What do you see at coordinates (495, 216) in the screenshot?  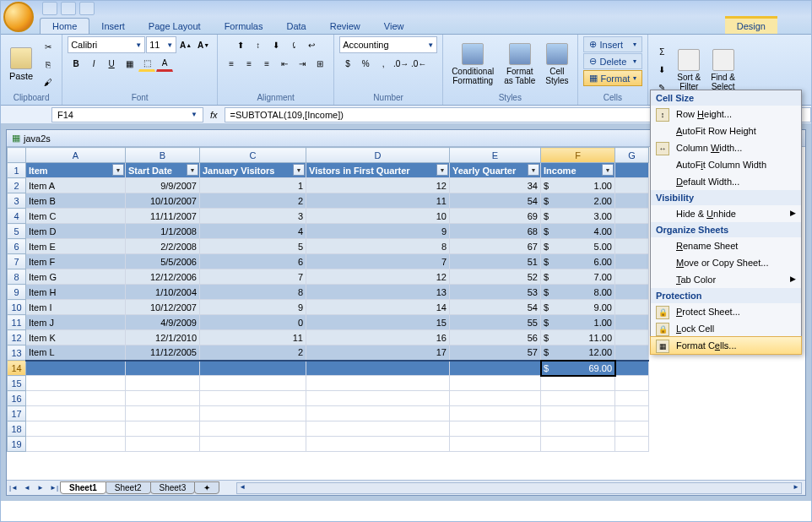 I see `cell: 69` at bounding box center [495, 216].